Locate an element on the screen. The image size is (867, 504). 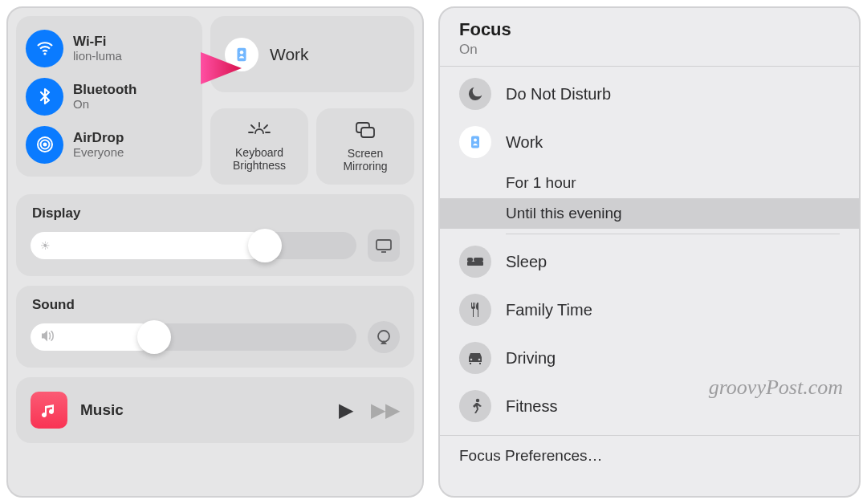
bluetooth-title: Bluetooth is located at coordinates (104, 90).